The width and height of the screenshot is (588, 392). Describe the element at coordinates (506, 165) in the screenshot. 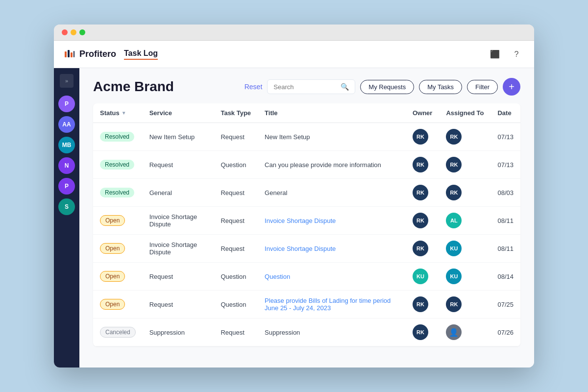

I see `cell-date: 07/13` at that location.